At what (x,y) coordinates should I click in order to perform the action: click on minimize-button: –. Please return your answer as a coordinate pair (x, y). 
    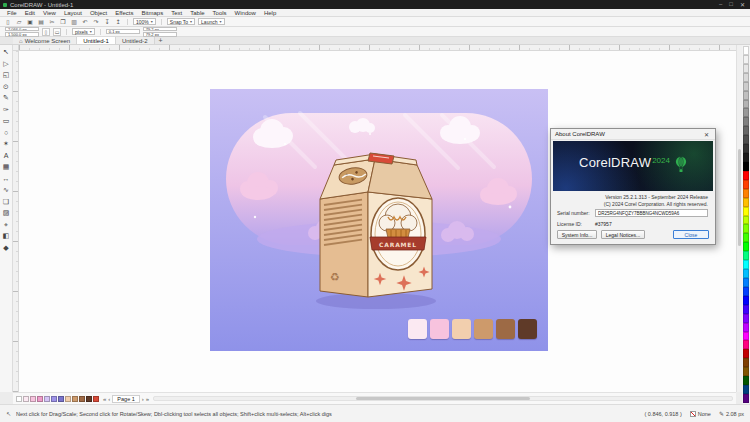
    Looking at the image, I should click on (720, 4).